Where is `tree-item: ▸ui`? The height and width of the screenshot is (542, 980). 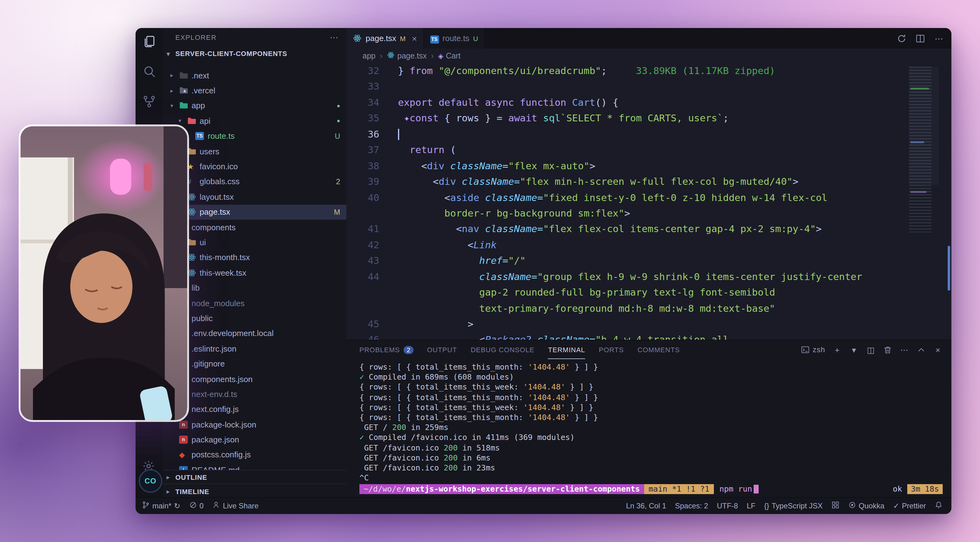 tree-item: ▸ui is located at coordinates (255, 242).